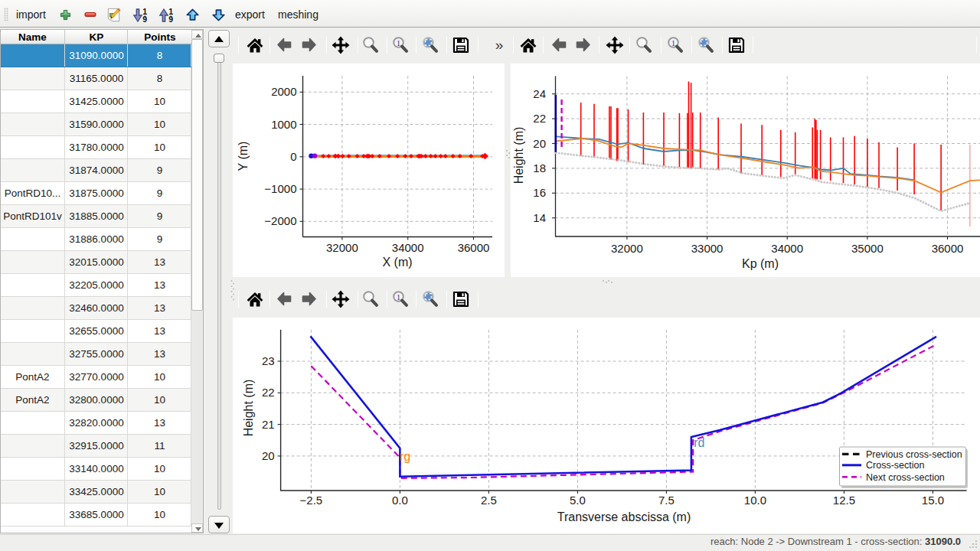 The width and height of the screenshot is (980, 551). What do you see at coordinates (293, 156) in the screenshot?
I see `svg-text: 0` at bounding box center [293, 156].